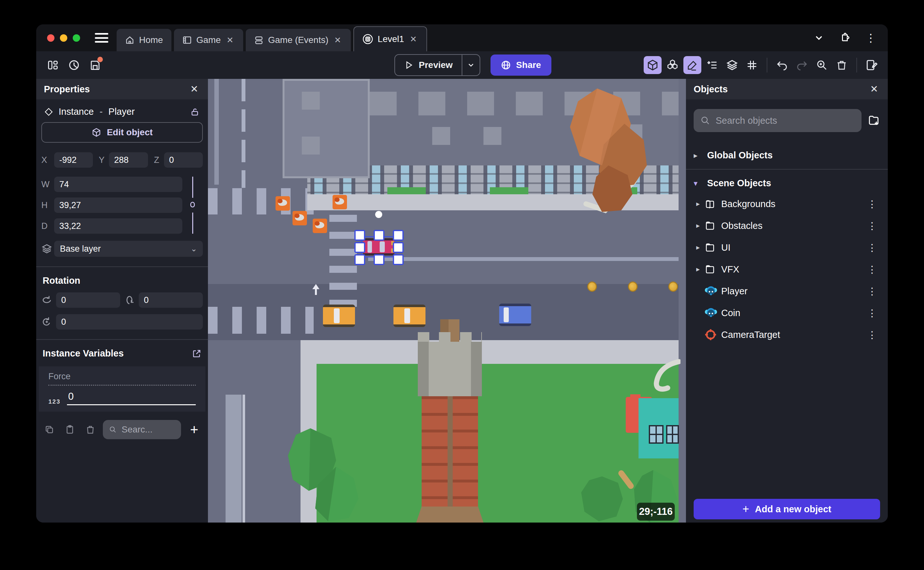 The image size is (924, 570). What do you see at coordinates (171, 300) in the screenshot?
I see `rotation-y-input` at bounding box center [171, 300].